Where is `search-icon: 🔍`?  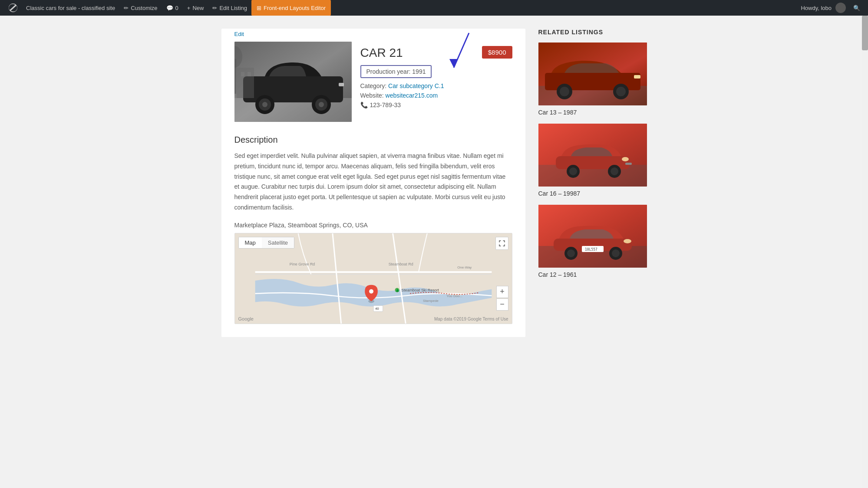
search-icon: 🔍 is located at coordinates (857, 8).